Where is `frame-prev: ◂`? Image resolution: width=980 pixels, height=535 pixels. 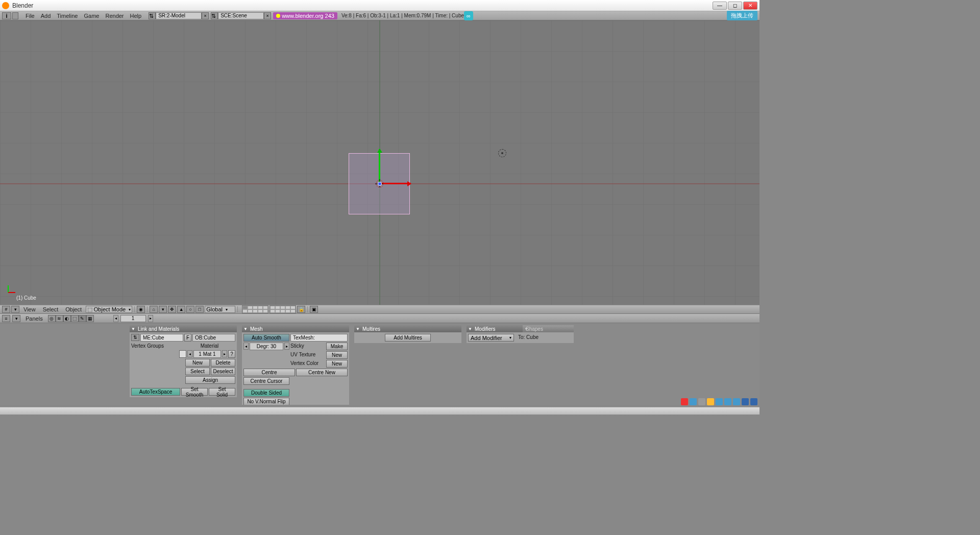 frame-prev: ◂ is located at coordinates (116, 319).